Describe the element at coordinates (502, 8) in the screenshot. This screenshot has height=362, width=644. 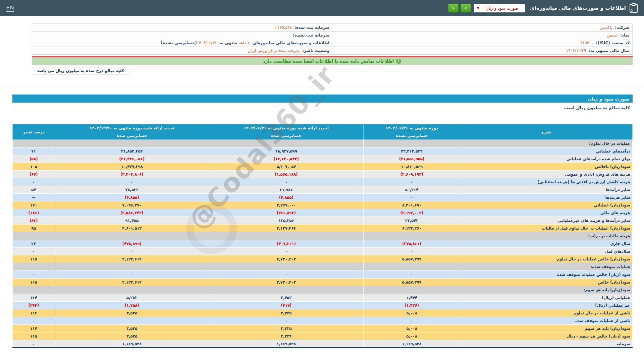
I see `statement-dropdown-value: صورت سود و زیان` at that location.